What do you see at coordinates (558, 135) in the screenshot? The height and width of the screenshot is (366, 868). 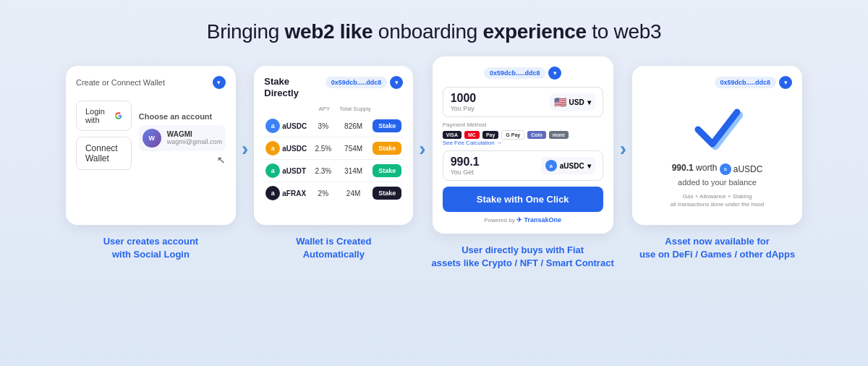 I see `venmo-icon: more` at bounding box center [558, 135].